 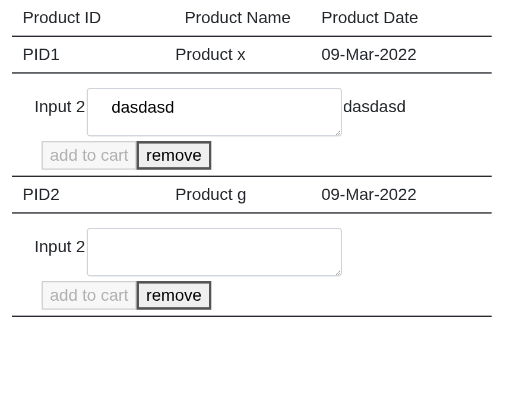 What do you see at coordinates (258, 252) in the screenshot?
I see `input-line: Input 2` at bounding box center [258, 252].